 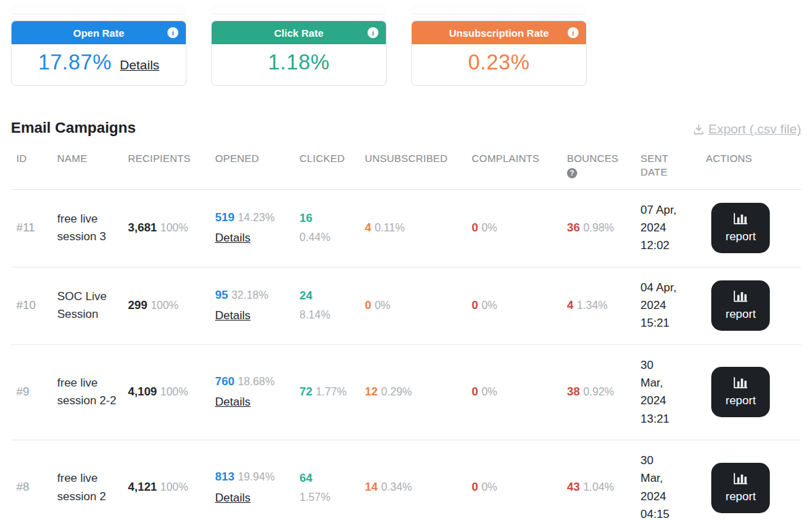 What do you see at coordinates (499, 33) in the screenshot?
I see `unsubscription-rate-card-header: Unsubscription Rate i` at bounding box center [499, 33].